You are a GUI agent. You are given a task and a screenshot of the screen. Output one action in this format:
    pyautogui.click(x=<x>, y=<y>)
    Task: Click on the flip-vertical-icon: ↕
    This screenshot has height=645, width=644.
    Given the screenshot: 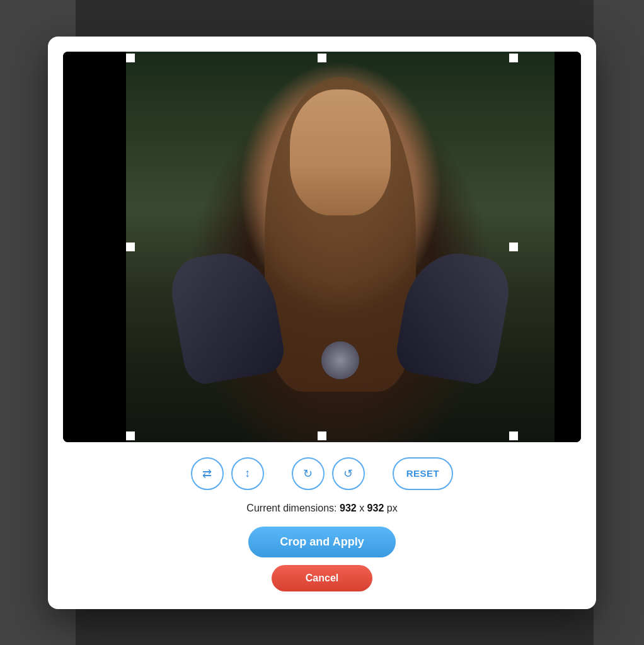 What is the action you would take?
    pyautogui.click(x=247, y=474)
    